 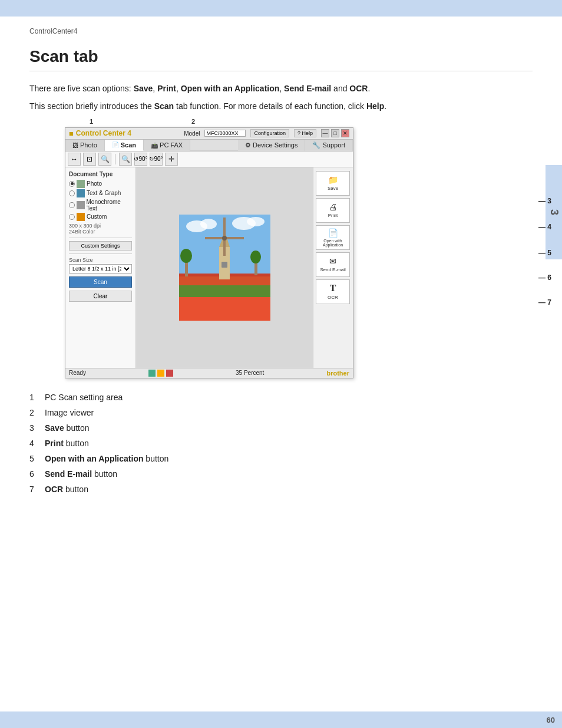 I want to click on top-bar, so click(x=281, y=8).